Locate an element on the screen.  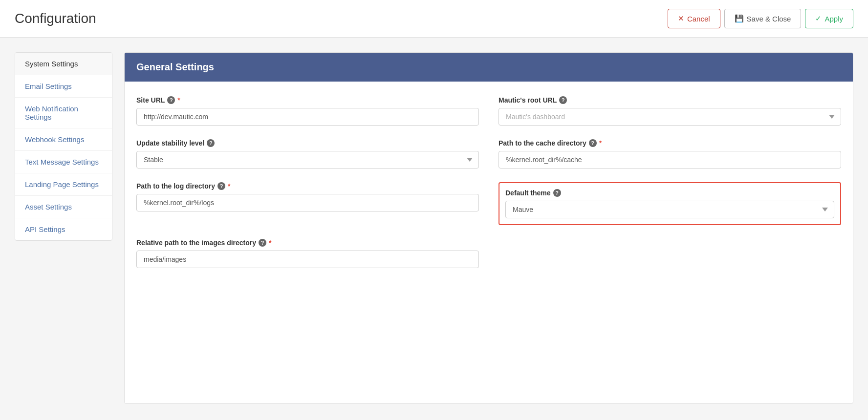
mautic-root-url-group: Mautic's root URL ? Mautic's dashboard is located at coordinates (670, 111).